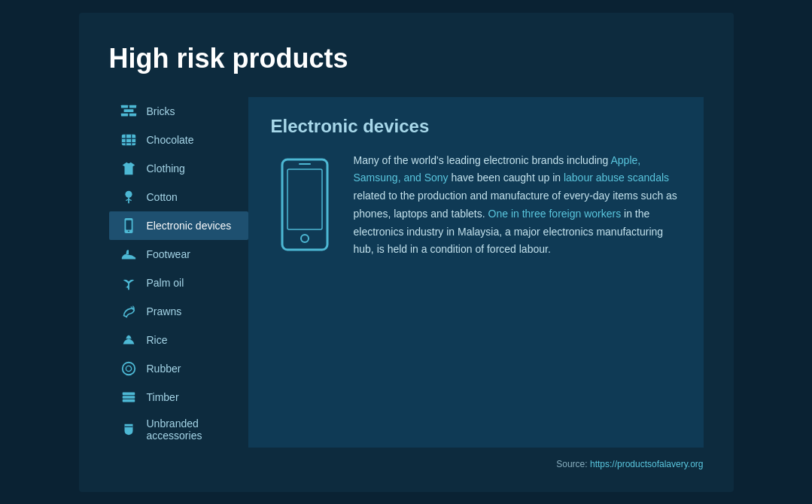 This screenshot has height=504, width=812. What do you see at coordinates (166, 283) in the screenshot?
I see `sidebar-label-palm-oil: Palm oil` at bounding box center [166, 283].